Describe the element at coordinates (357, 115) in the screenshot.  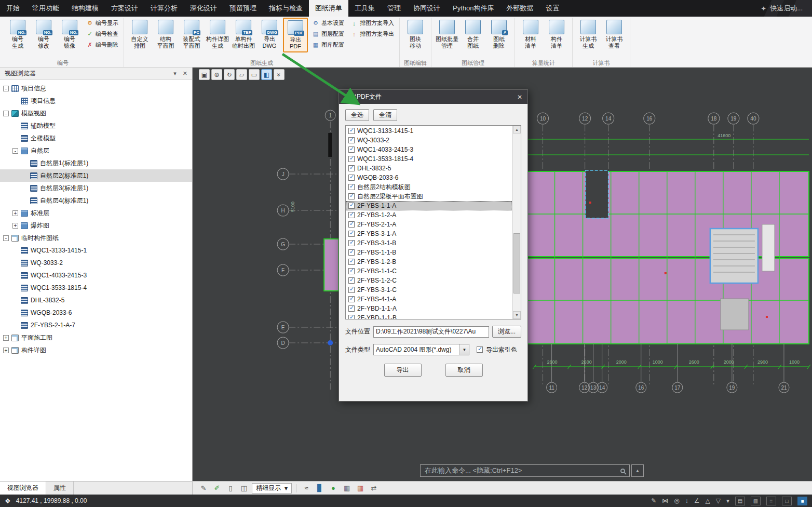
I see `select-all-button: 全选` at that location.